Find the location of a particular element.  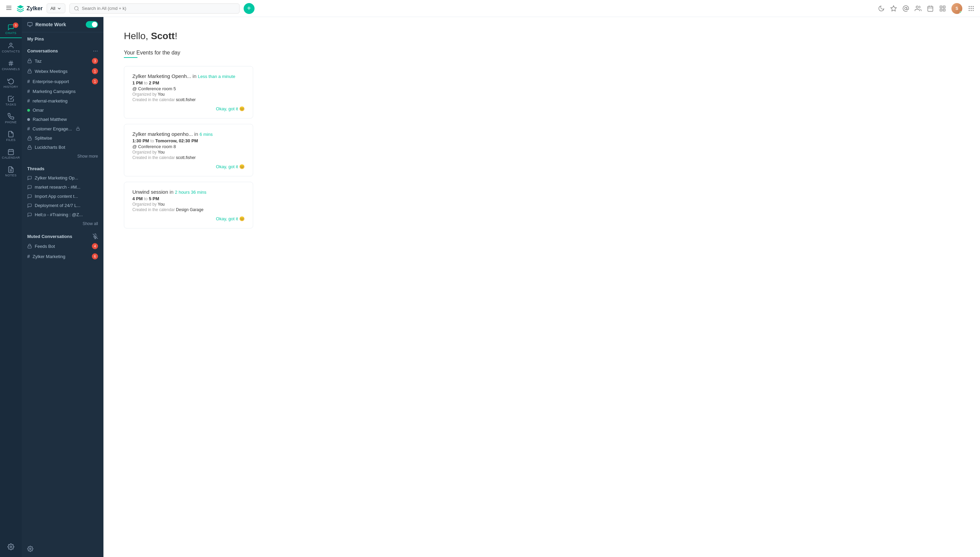

conversation-item-marketing: # Marketing Campaigns is located at coordinates (63, 91).